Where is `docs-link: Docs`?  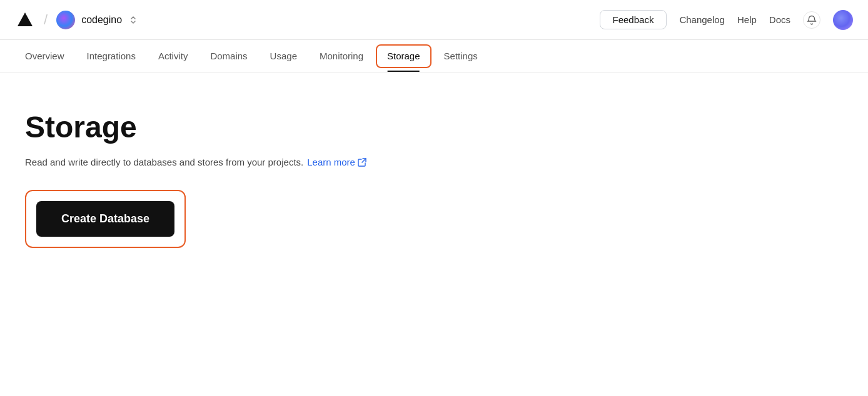 docs-link: Docs is located at coordinates (780, 20).